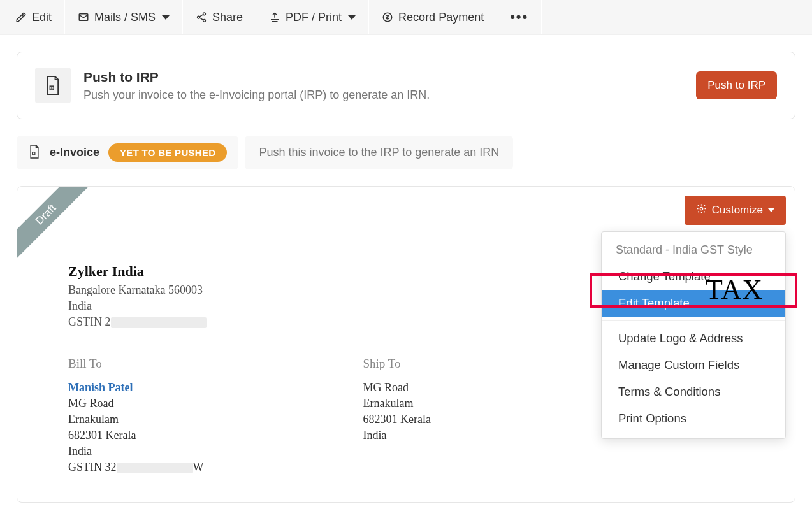 The width and height of the screenshot is (812, 525). What do you see at coordinates (388, 17) in the screenshot?
I see `payment-icon` at bounding box center [388, 17].